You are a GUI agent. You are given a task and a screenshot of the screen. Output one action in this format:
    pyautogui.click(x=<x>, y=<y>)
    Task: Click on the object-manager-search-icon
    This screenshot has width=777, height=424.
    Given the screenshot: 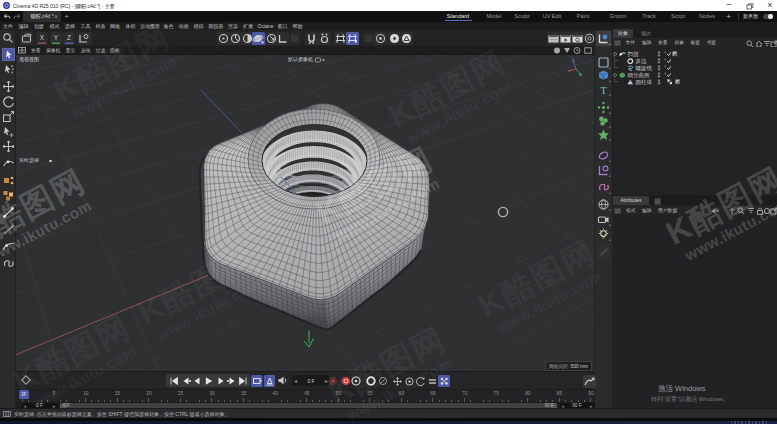 What is the action you would take?
    pyautogui.click(x=750, y=44)
    